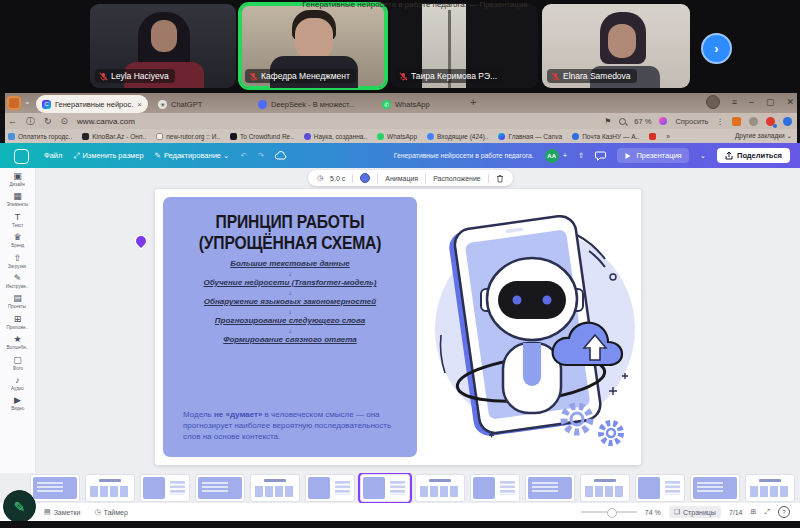 The height and width of the screenshot is (528, 800). Describe the element at coordinates (770, 122) in the screenshot. I see `extension-icon-adblock` at that location.